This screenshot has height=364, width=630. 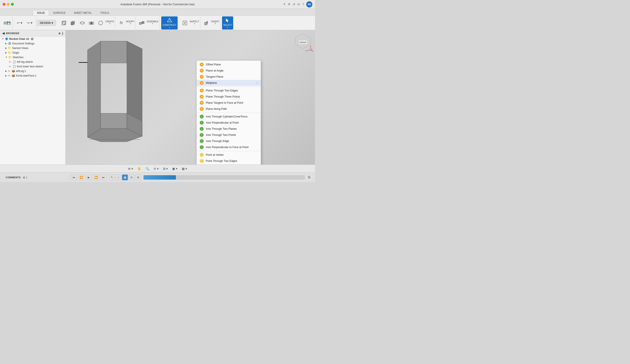 I want to click on construct-button: CONSTRUCT ▾, so click(x=170, y=23).